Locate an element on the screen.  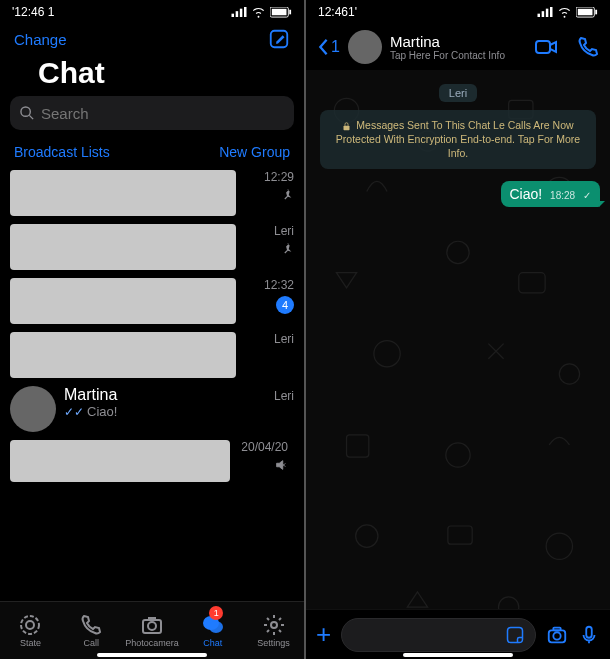
back-count: 1 is located at coordinates (336, 47).